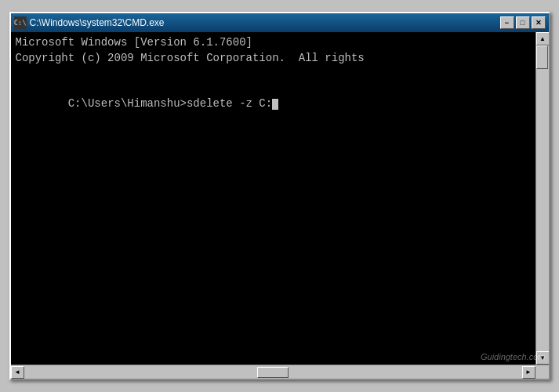 This screenshot has width=559, height=392. Describe the element at coordinates (543, 39) in the screenshot. I see `scroll-up-button: ▲` at that location.